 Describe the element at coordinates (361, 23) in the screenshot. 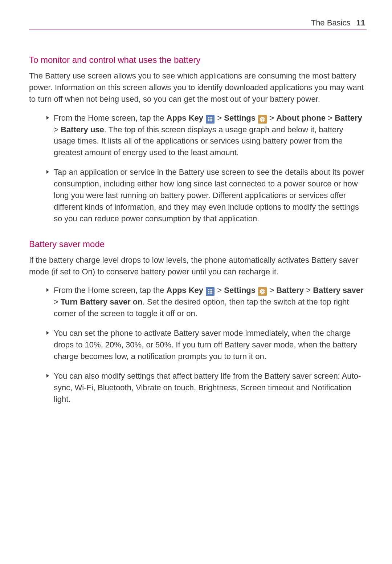

I see `page-number: 11` at that location.